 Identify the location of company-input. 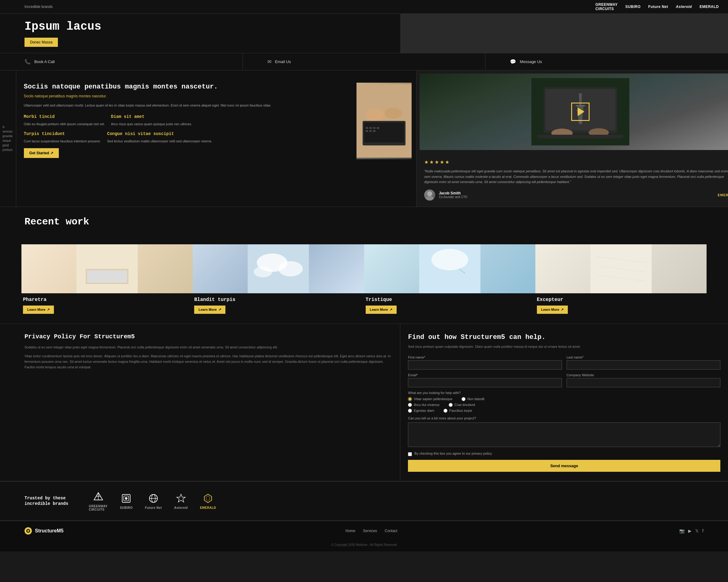
(644, 383).